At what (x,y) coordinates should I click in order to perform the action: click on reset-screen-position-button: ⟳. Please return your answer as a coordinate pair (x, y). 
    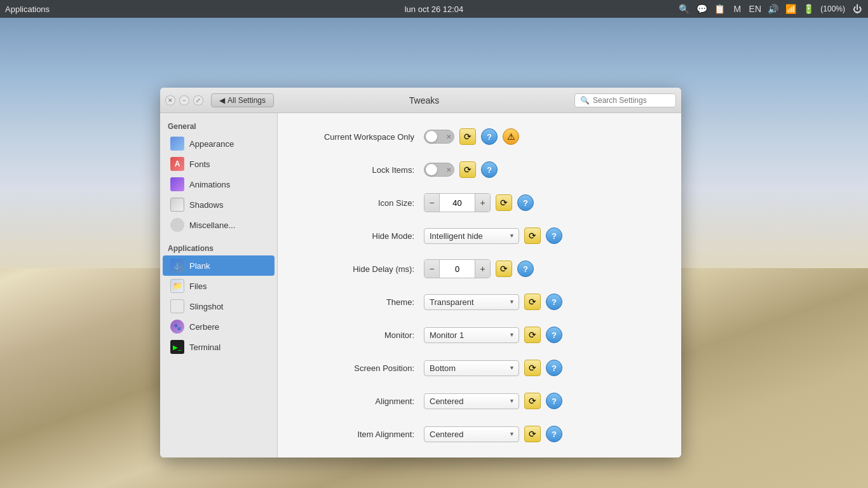
    Looking at the image, I should click on (532, 368).